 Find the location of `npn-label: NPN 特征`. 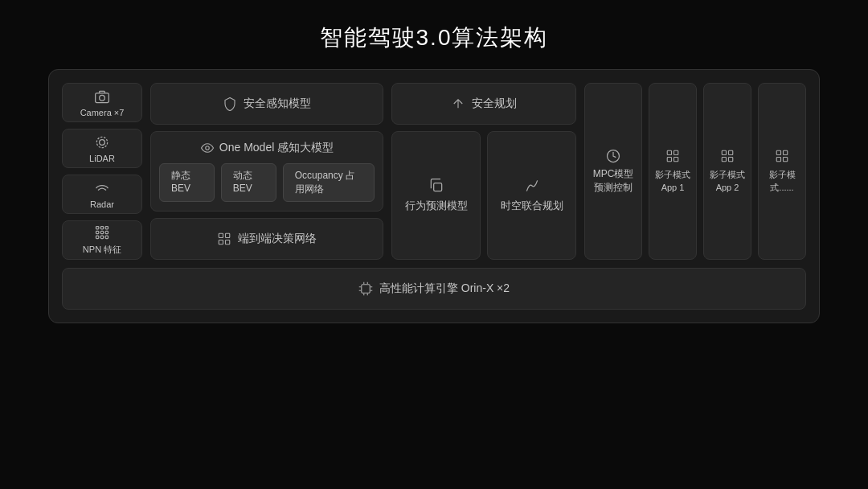

npn-label: NPN 特征 is located at coordinates (102, 249).